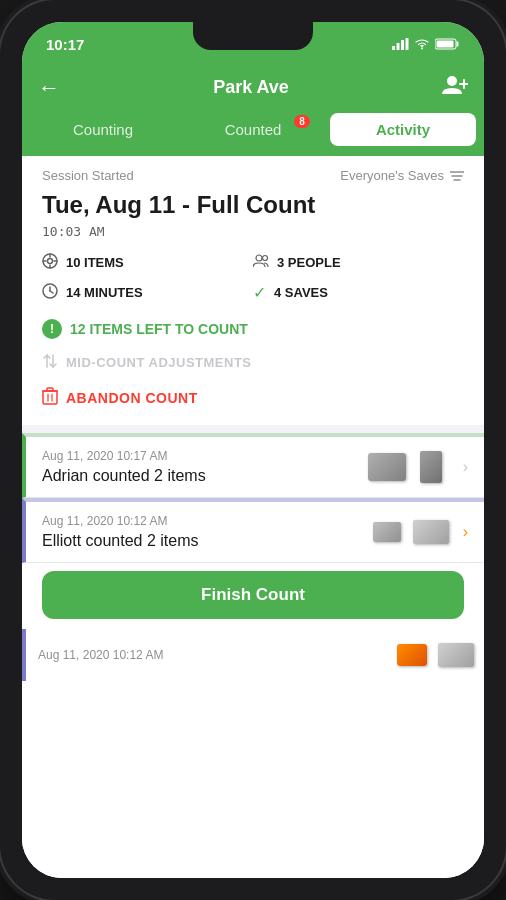 The width and height of the screenshot is (506, 900). Describe the element at coordinates (358, 263) in the screenshot. I see `stat-people: 3 PEOPLE` at that location.